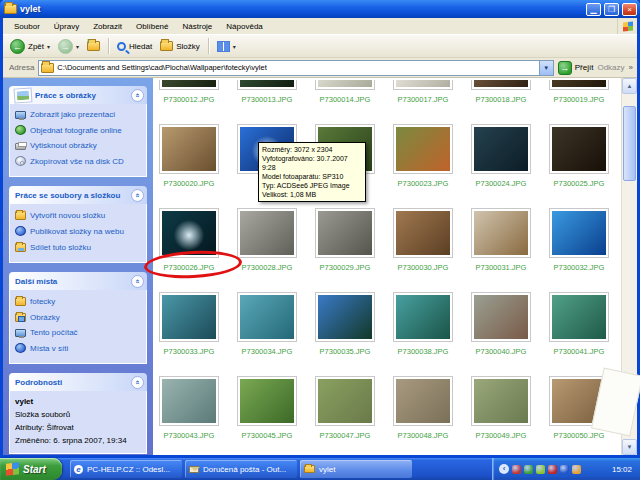  What do you see at coordinates (267, 436) in the screenshot?
I see `file-name: P7300045.JPG` at bounding box center [267, 436].